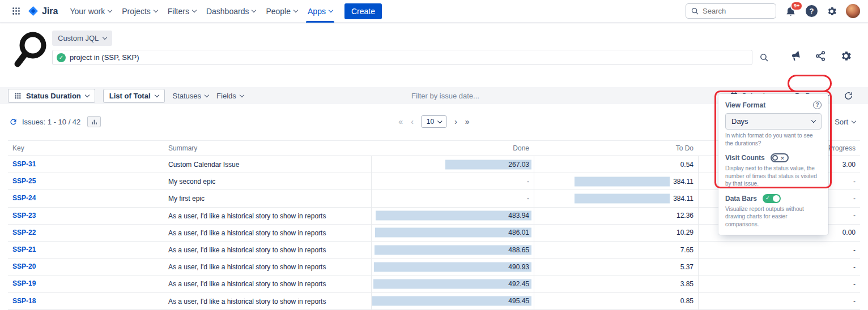  I want to click on list-mode-dropdown: List of Total, so click(134, 96).